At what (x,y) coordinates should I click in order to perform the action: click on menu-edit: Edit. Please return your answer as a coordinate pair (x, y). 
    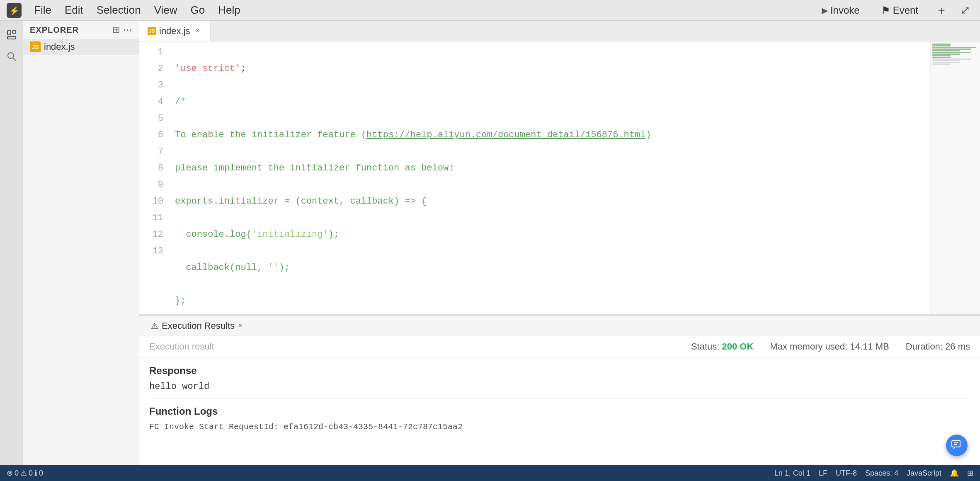
    Looking at the image, I should click on (74, 10).